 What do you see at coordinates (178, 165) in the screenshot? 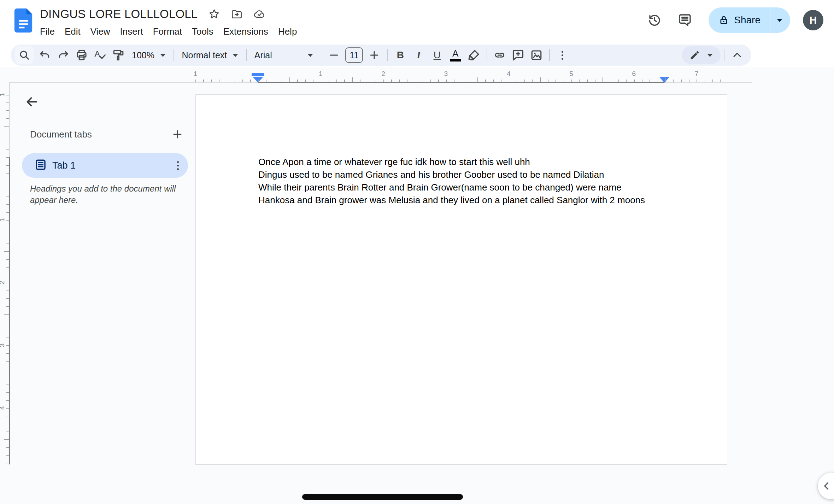
I see `tab-options-icon` at bounding box center [178, 165].